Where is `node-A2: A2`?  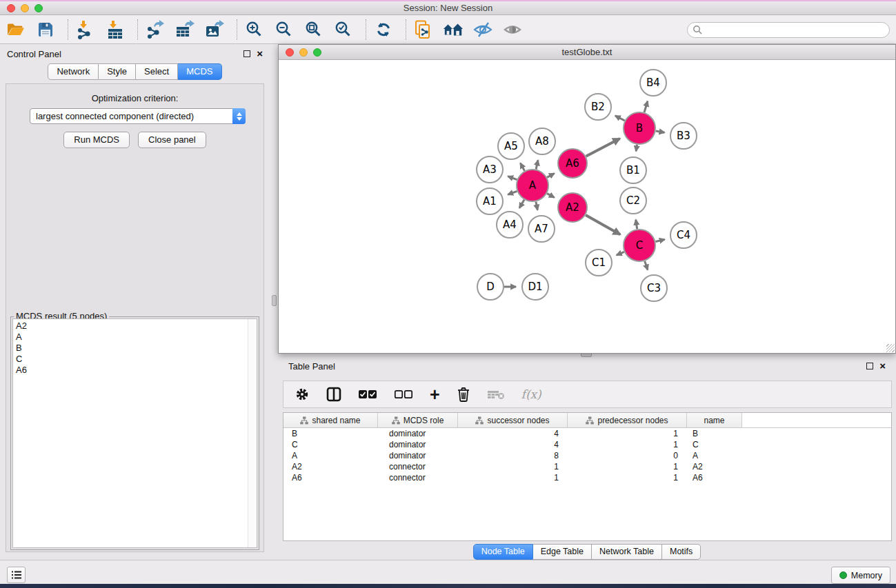
node-A2: A2 is located at coordinates (573, 207).